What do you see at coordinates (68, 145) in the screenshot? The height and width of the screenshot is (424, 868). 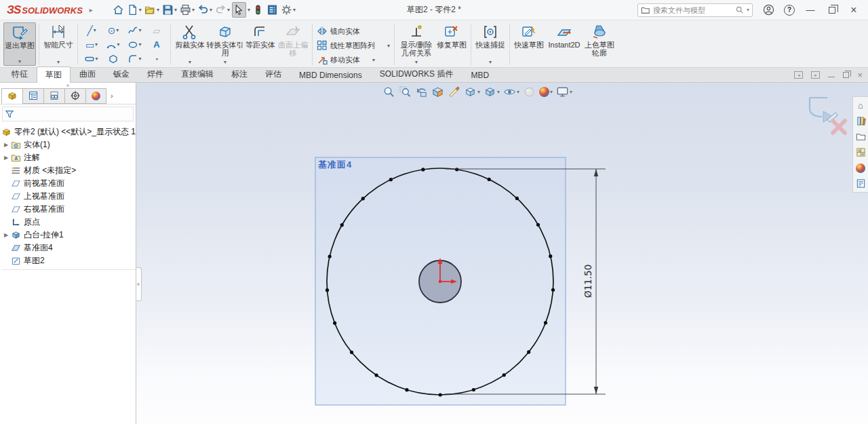 I see `tree-item-solid-bodies: ▶ 实体(1)` at bounding box center [68, 145].